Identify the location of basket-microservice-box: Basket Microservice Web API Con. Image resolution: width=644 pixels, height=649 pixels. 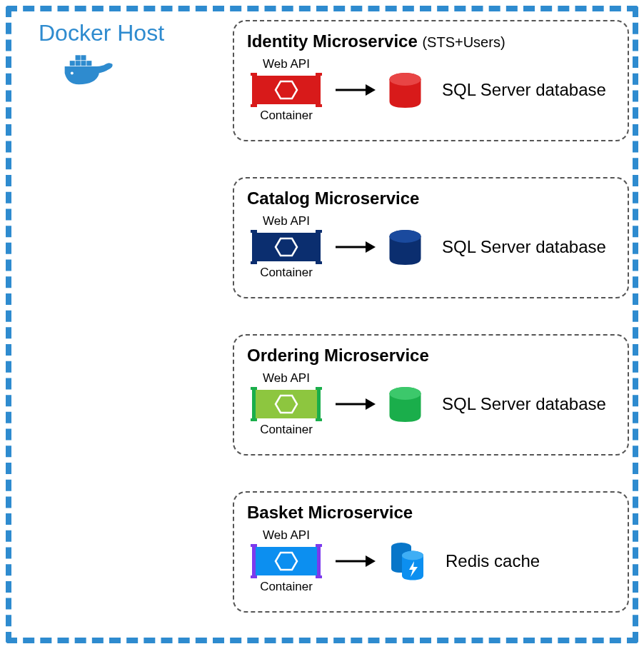
(431, 552).